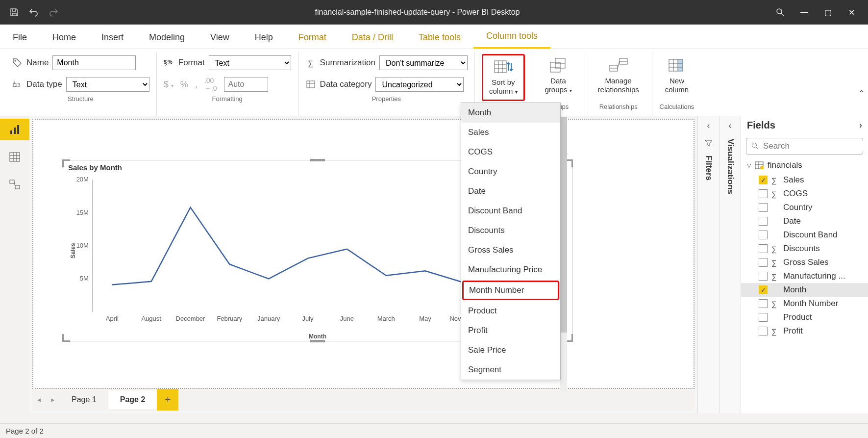 The image size is (868, 438). What do you see at coordinates (511, 152) in the screenshot?
I see `sort-option: COGS` at bounding box center [511, 152].